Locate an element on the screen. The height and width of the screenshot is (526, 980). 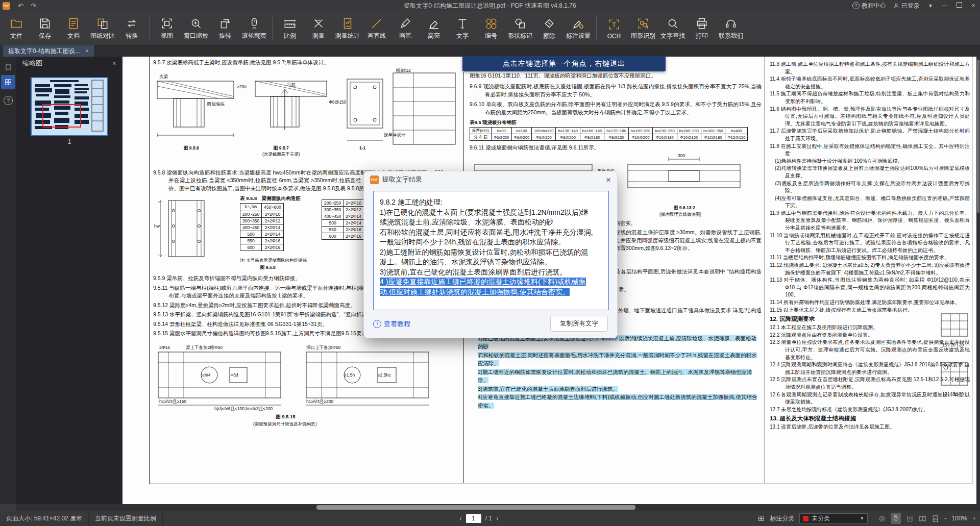
add-note-icon is located at coordinates (910, 518).